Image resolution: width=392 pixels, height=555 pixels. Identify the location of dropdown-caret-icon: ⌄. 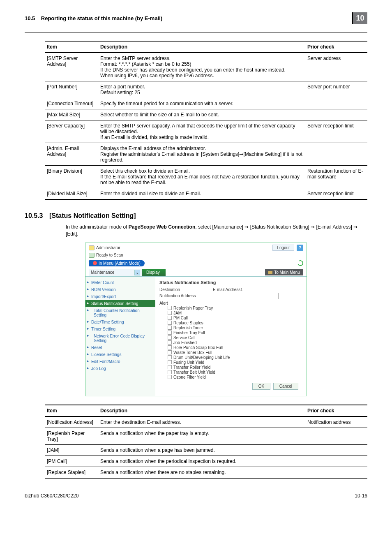
(137, 273).